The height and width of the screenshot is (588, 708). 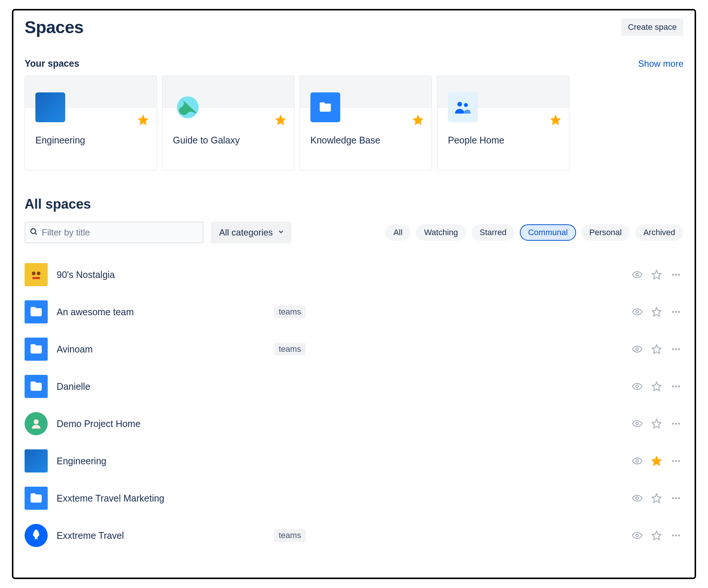 What do you see at coordinates (354, 349) in the screenshot?
I see `space-row: Avinoam teams` at bounding box center [354, 349].